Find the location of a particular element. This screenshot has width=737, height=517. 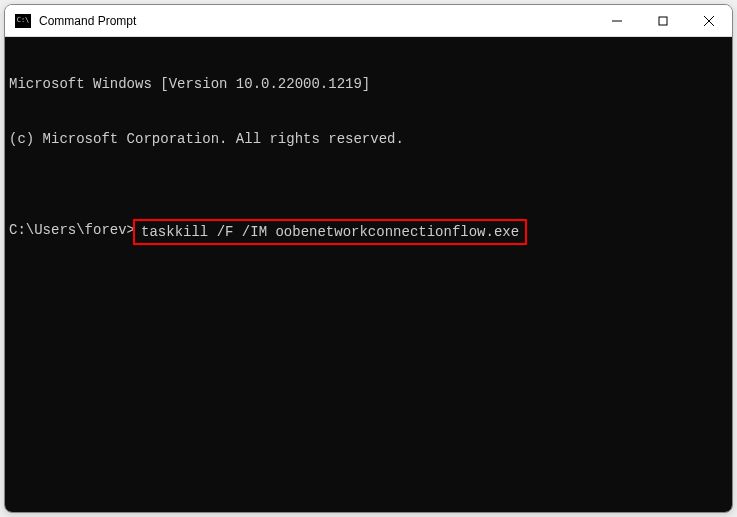

command-highlight-box: taskkill /F /IM oobenetworkconnectionflo… is located at coordinates (330, 232).